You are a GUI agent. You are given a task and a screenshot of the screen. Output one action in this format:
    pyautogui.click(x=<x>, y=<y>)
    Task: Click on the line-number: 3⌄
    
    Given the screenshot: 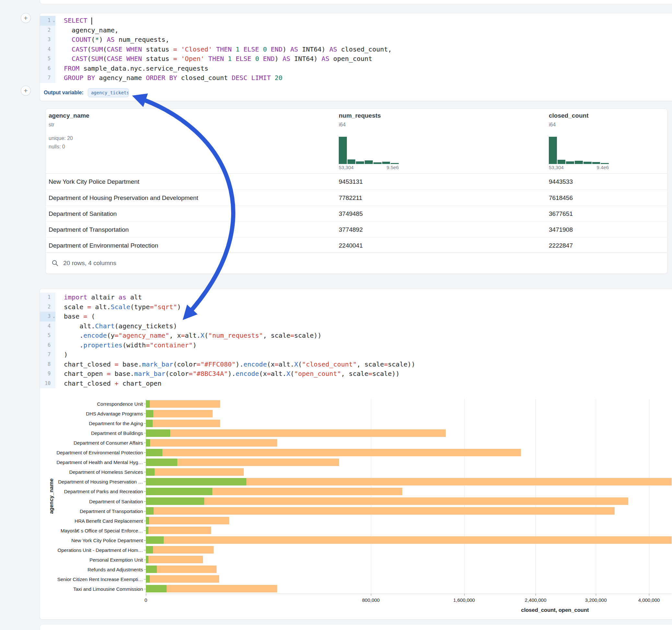 What is the action you would take?
    pyautogui.click(x=48, y=316)
    